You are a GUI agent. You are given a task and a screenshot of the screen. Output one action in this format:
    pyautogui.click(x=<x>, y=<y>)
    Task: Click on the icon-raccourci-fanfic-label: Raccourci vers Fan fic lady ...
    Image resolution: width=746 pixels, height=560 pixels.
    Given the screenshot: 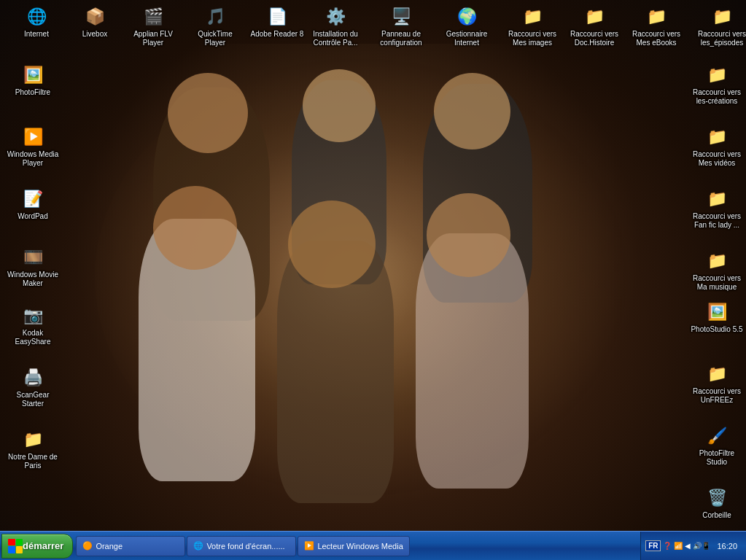 What is the action you would take?
    pyautogui.click(x=717, y=221)
    